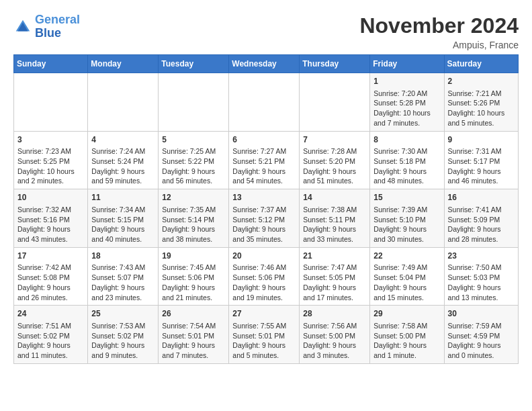 The height and width of the screenshot is (411, 532). What do you see at coordinates (335, 277) in the screenshot?
I see `day-cell: 21Sunrise: 7:47 AM Sunset: 5:05 PM Dayli…` at bounding box center [335, 277].